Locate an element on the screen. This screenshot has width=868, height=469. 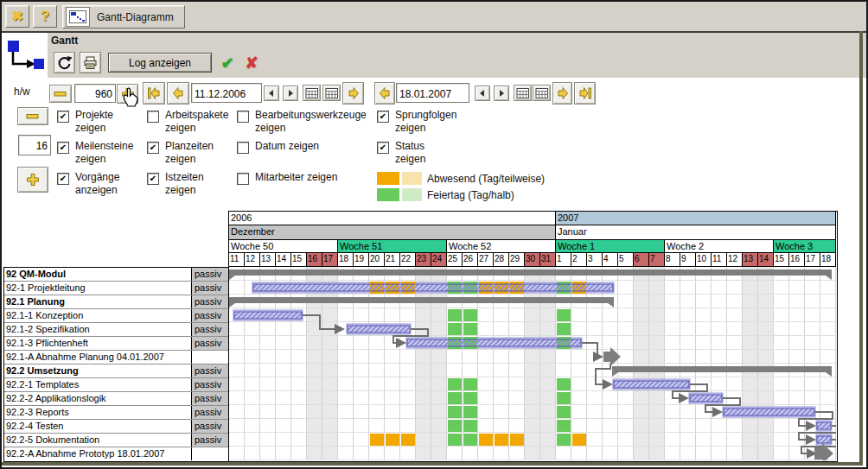
nav-first-button is located at coordinates (154, 93).